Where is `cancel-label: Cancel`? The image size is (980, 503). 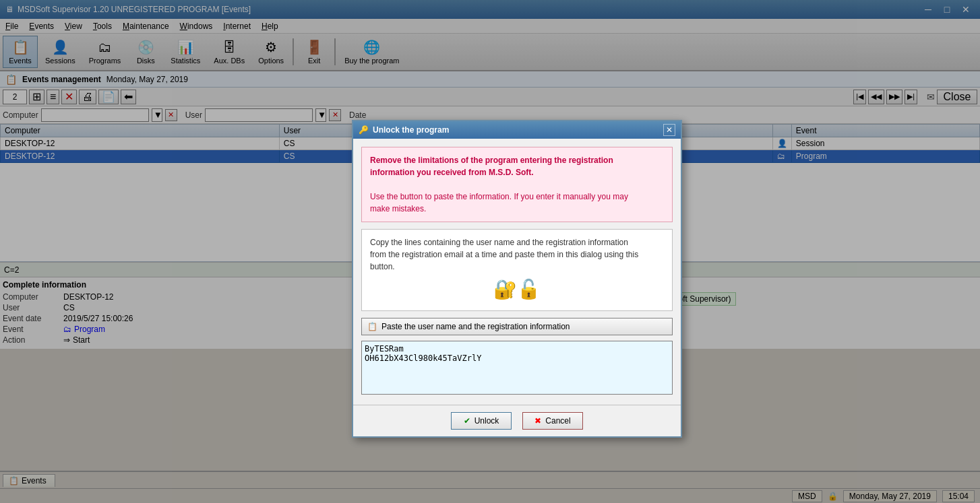
cancel-label: Cancel is located at coordinates (558, 421).